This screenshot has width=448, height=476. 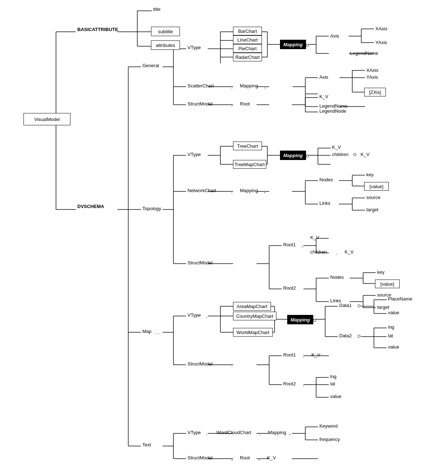 What do you see at coordinates (307, 45) in the screenshot?
I see `mapping1-circle` at bounding box center [307, 45].